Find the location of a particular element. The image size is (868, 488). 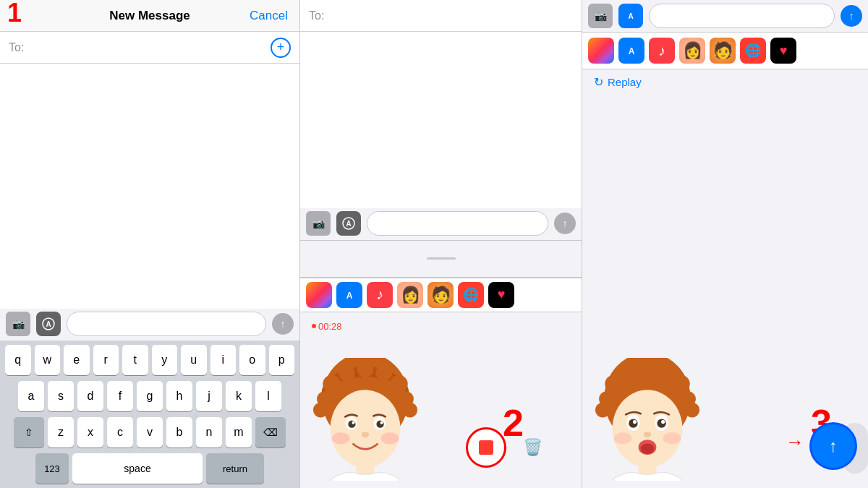

right-app-button: A is located at coordinates (631, 16).